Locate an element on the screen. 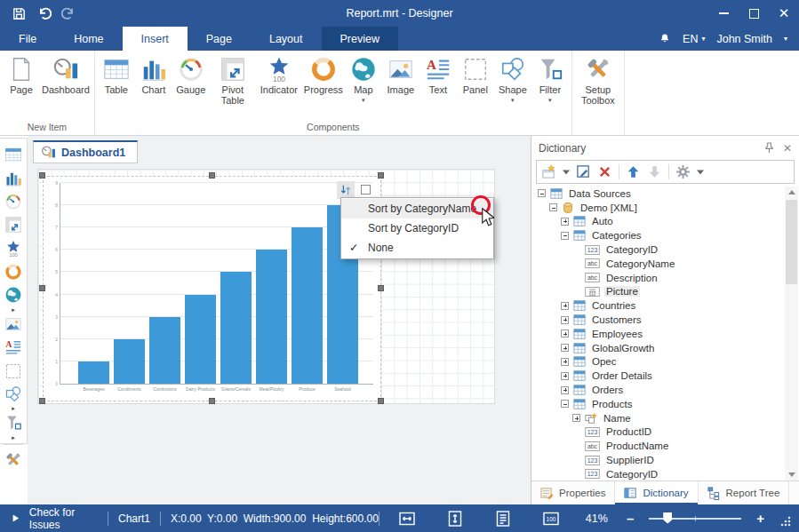 The height and width of the screenshot is (532, 799). save-icon is located at coordinates (20, 14).